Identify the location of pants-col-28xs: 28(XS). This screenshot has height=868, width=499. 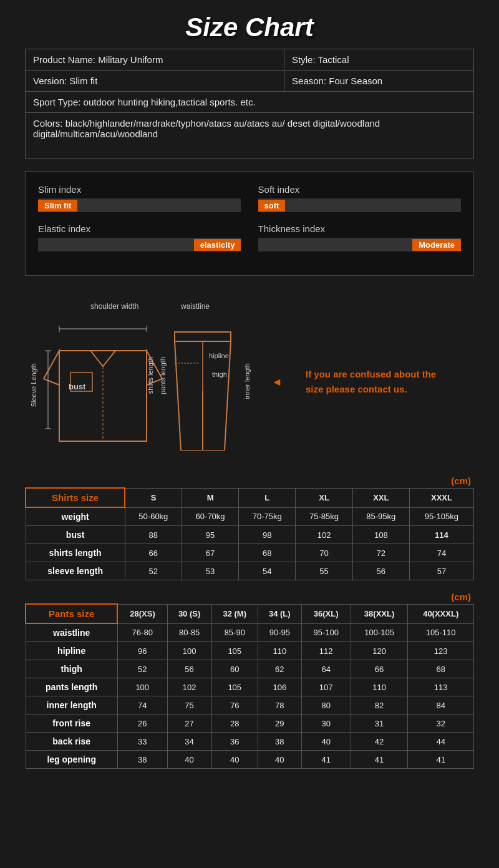
(142, 614).